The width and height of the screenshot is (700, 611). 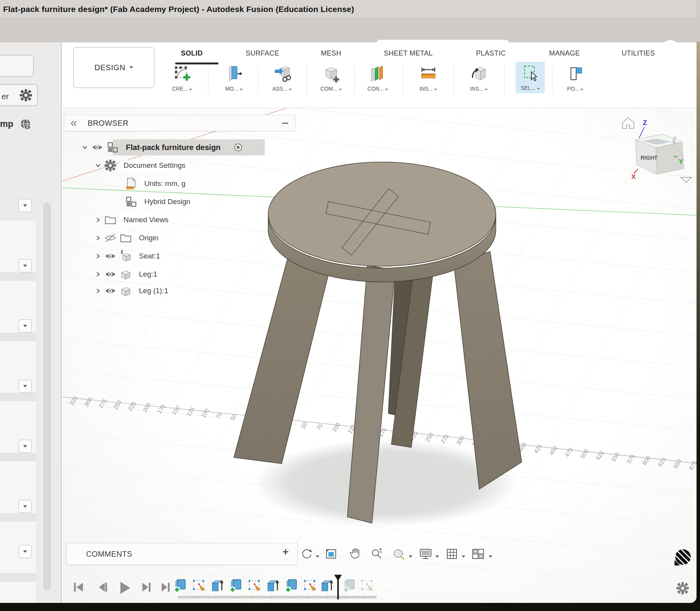 I want to click on browser-row-seat: Seat:1, so click(x=130, y=256).